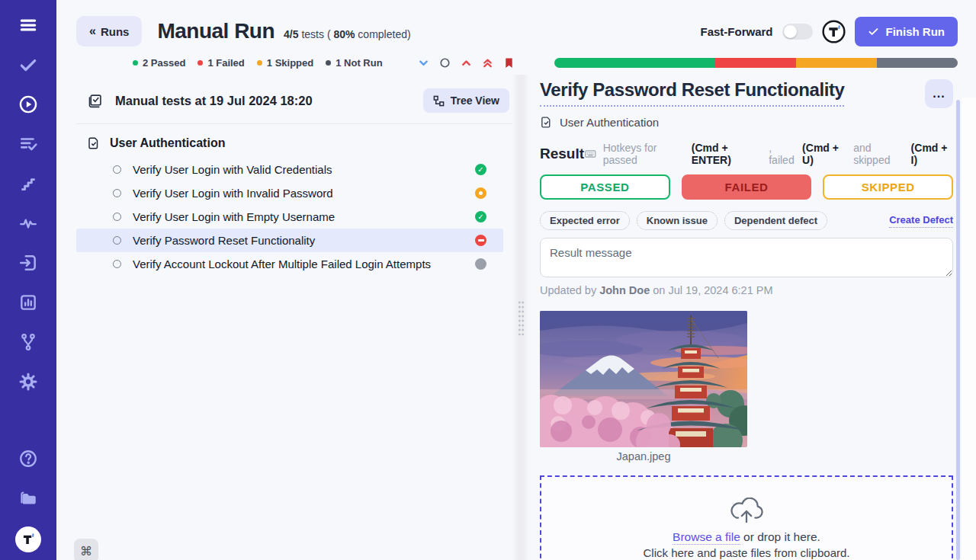 The image size is (976, 560). Describe the element at coordinates (747, 553) in the screenshot. I see `dropzone-line2: Click here and paste files from clipboar…` at that location.